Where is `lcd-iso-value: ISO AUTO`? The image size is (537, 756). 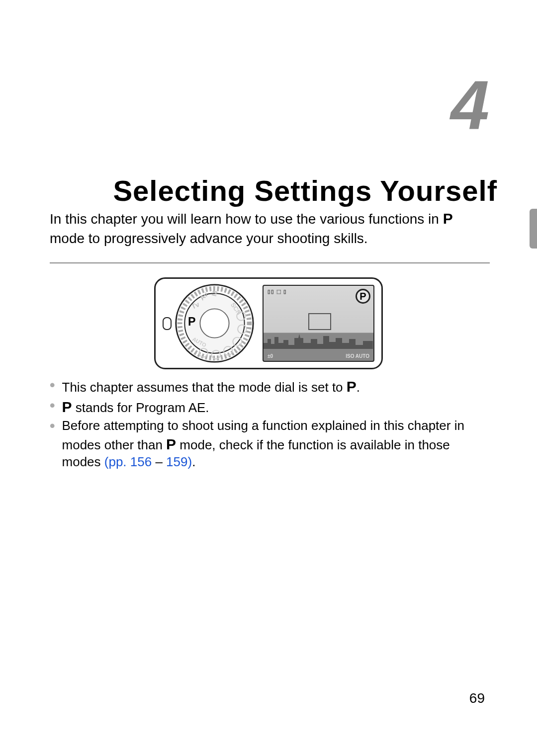
lcd-iso-value: ISO AUTO is located at coordinates (358, 356).